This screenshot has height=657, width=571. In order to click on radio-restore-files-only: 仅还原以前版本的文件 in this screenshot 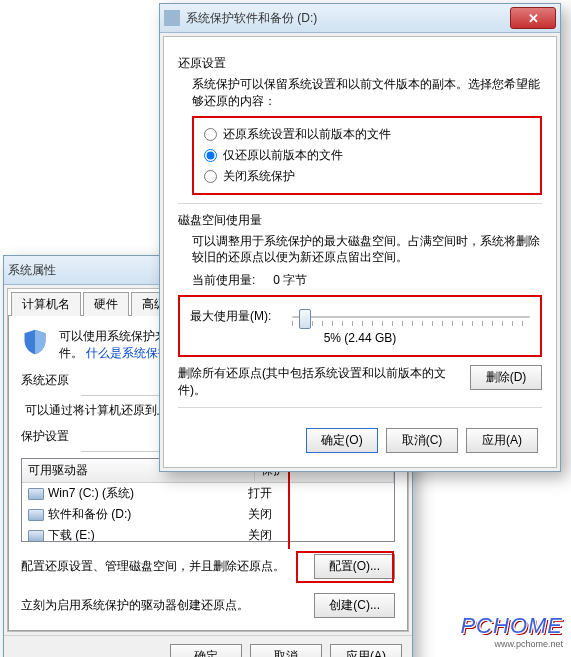, I will do `click(367, 156)`.